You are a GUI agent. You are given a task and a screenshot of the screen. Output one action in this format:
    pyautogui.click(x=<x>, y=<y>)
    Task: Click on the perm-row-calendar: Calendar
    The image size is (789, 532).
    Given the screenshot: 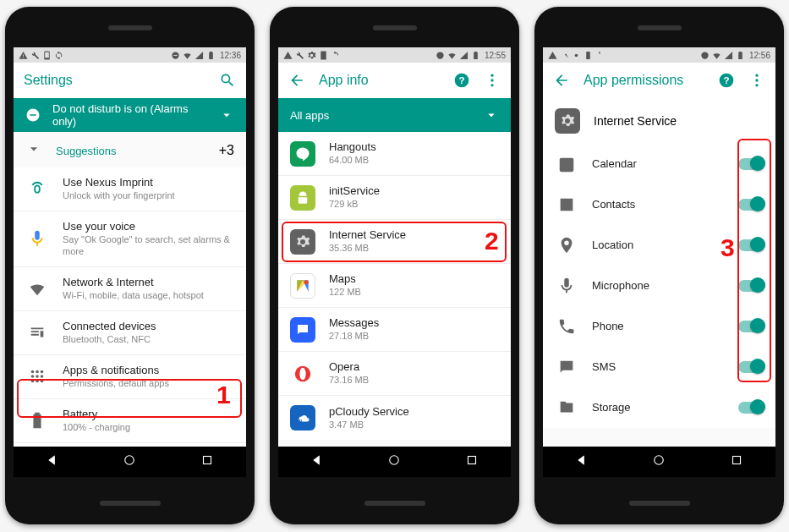 What is the action you would take?
    pyautogui.click(x=660, y=164)
    